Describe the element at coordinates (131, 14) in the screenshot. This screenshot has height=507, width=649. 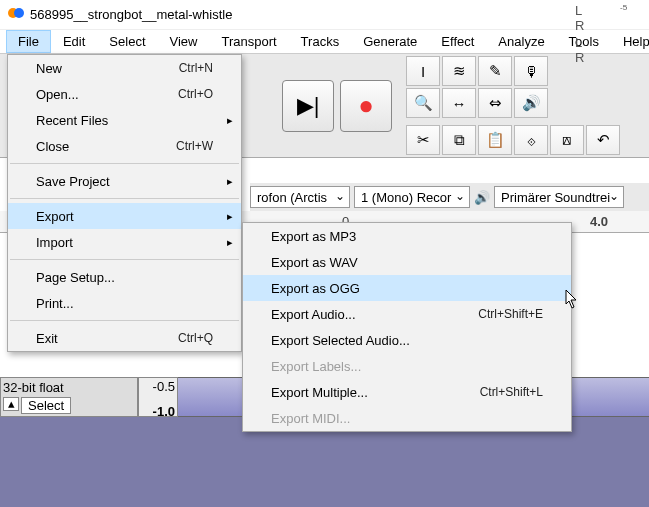
I see `window-title: 568995__strongbot__metal-whistle` at that location.